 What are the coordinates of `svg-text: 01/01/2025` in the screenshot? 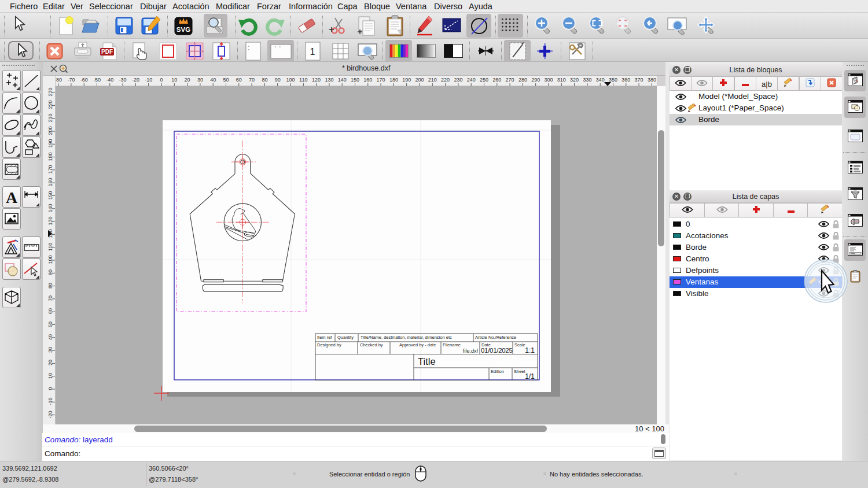 It's located at (496, 350).